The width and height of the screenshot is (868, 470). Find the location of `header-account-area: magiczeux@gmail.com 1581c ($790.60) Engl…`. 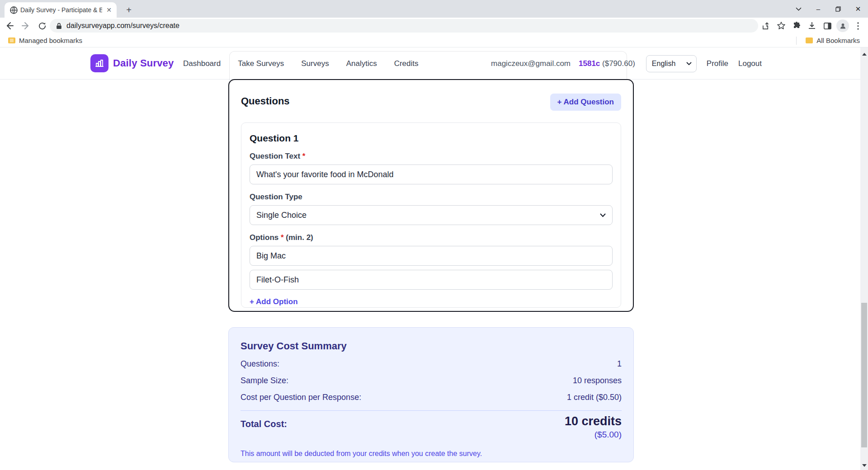

header-account-area: magiczeux@gmail.com 1581c ($790.60) Engl… is located at coordinates (627, 63).